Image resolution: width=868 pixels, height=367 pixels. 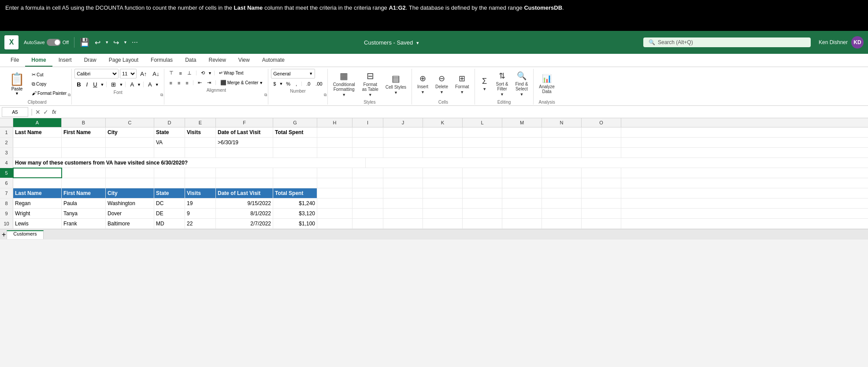 What do you see at coordinates (464, 112) in the screenshot?
I see `formula-input` at bounding box center [464, 112].